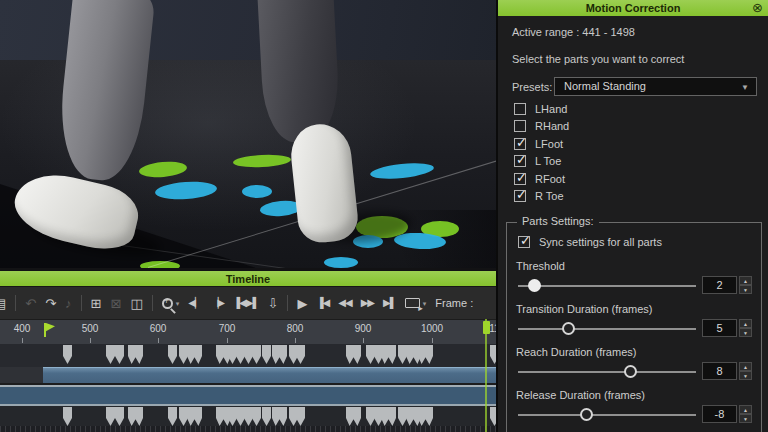  I want to click on keyframe-track-top, so click(248, 356).